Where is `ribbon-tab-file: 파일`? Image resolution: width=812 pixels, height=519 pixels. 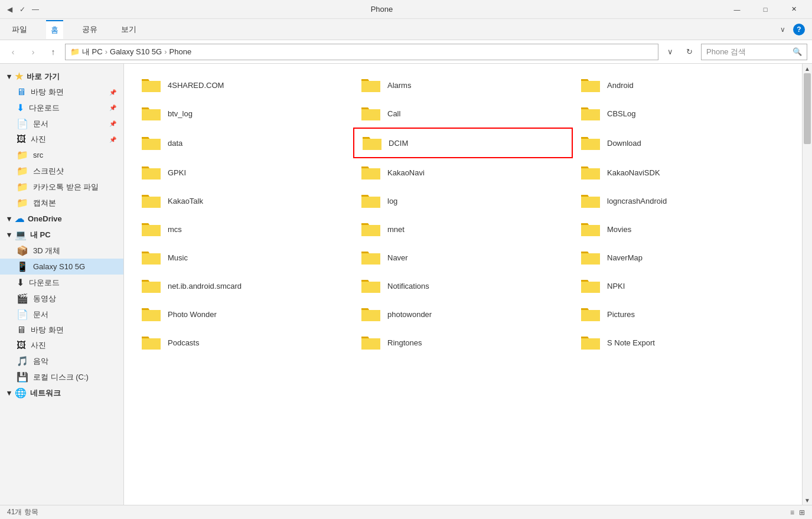
ribbon-tab-file: 파일 is located at coordinates (19, 30).